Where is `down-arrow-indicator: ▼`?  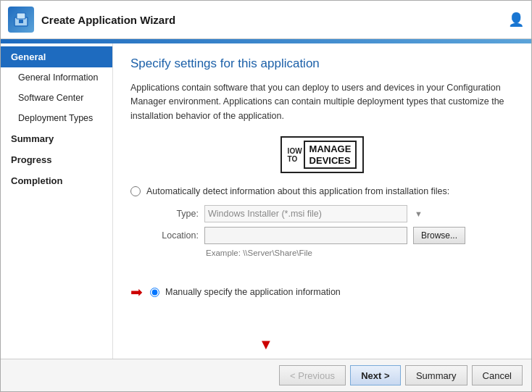
down-arrow-indicator: ▼ is located at coordinates (266, 345).